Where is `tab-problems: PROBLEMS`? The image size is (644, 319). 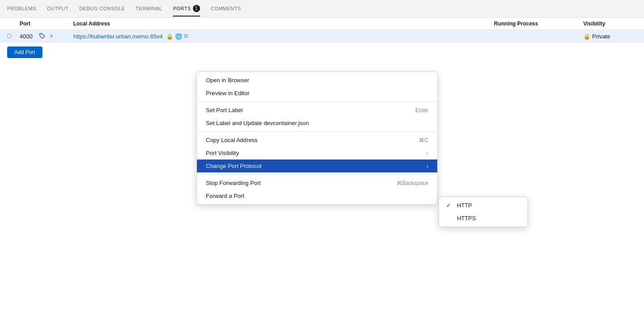
tab-problems: PROBLEMS is located at coordinates (21, 9).